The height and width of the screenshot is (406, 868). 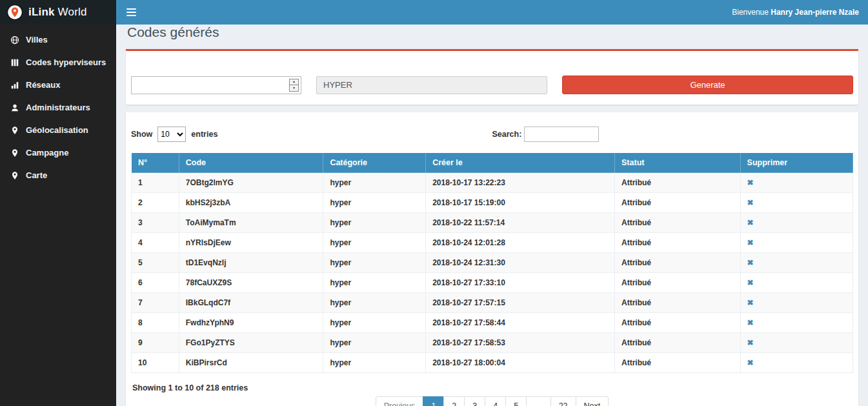 I want to click on page-button-1: 1, so click(x=434, y=401).